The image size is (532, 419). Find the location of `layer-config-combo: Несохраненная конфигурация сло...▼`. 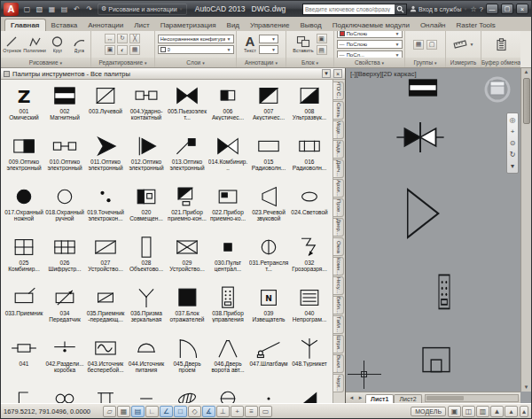

layer-config-combo: Несохраненная конфигурация сло...▼ is located at coordinates (196, 39).